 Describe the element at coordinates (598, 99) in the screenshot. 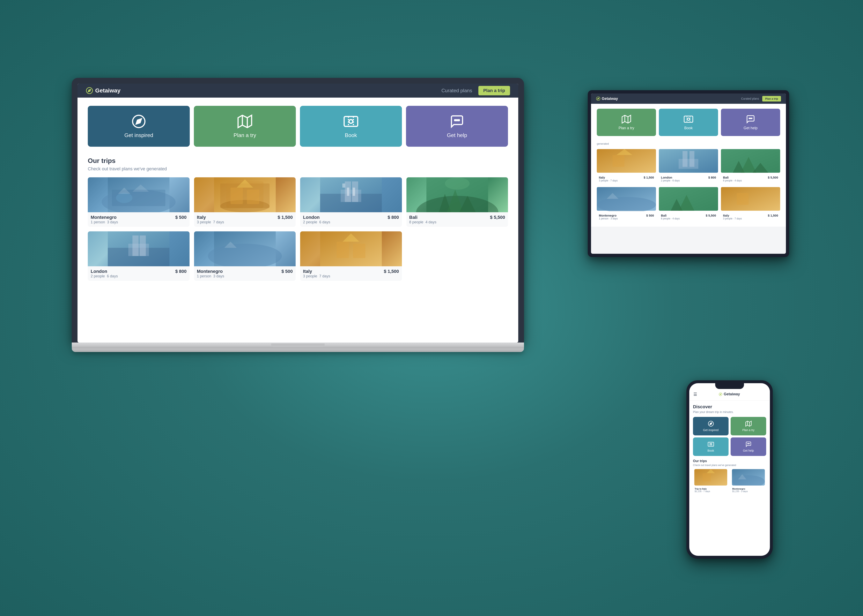

I see `tablet-logo-icon` at that location.